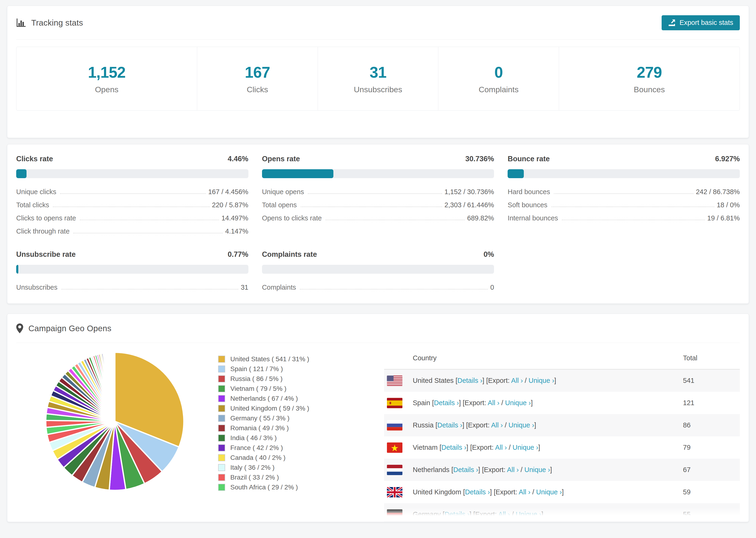 The height and width of the screenshot is (538, 756). What do you see at coordinates (229, 192) in the screenshot?
I see `metric-value: 167 / 4.456%` at bounding box center [229, 192].